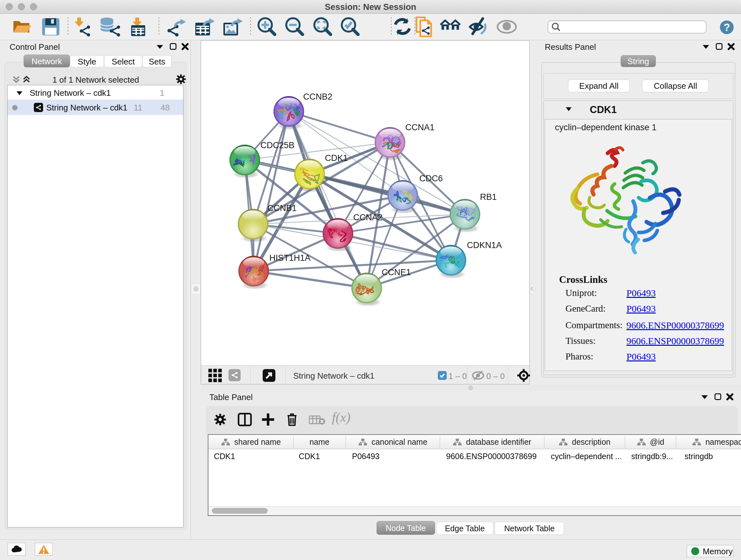 This screenshot has height=560, width=741. I want to click on svg-text: CCNB2, so click(318, 97).